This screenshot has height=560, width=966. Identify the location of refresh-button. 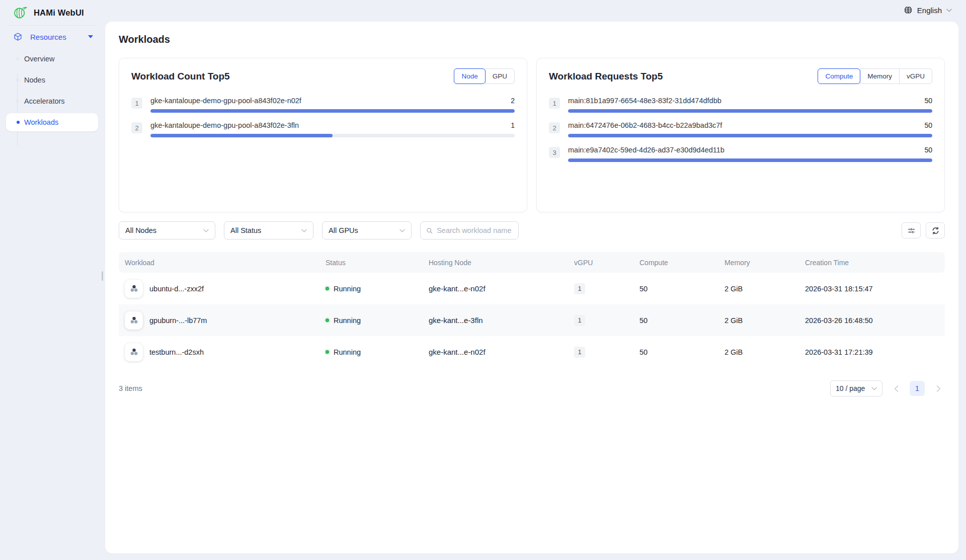
(935, 230).